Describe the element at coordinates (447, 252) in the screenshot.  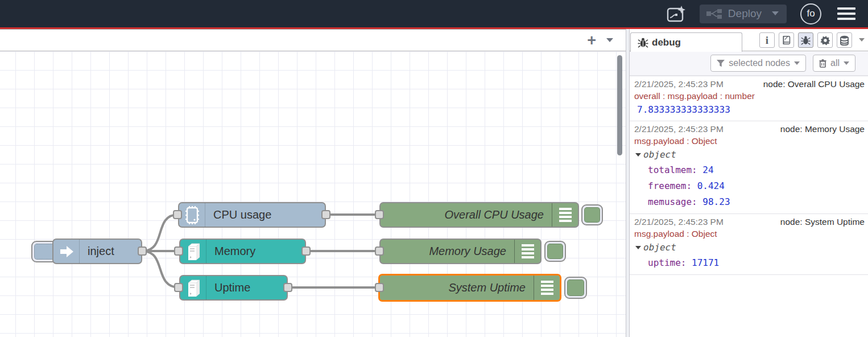
I see `node-label: Memory Usage` at that location.